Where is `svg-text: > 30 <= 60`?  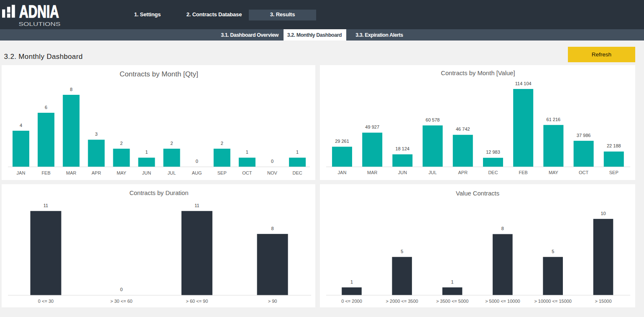
svg-text: > 30 <= 60 is located at coordinates (121, 301).